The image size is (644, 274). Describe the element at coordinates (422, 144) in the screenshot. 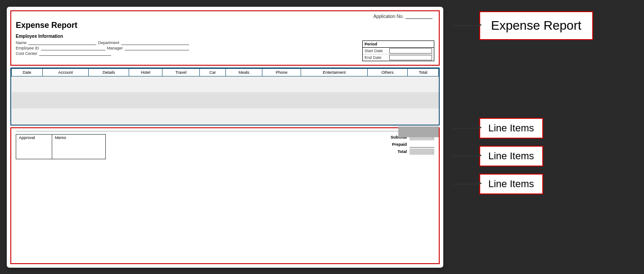

I see `prepaid-value` at that location.